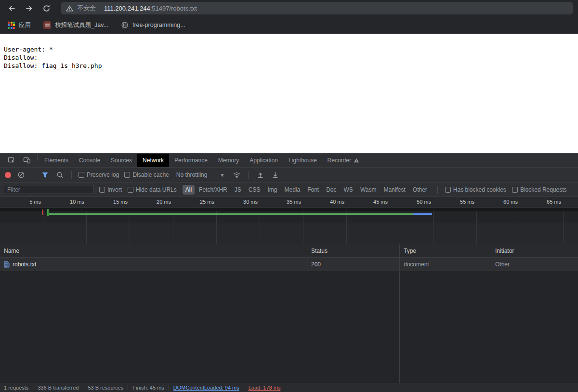 The width and height of the screenshot is (578, 392). Describe the element at coordinates (368, 190) in the screenshot. I see `filter-type-wasm: Wasm` at that location.